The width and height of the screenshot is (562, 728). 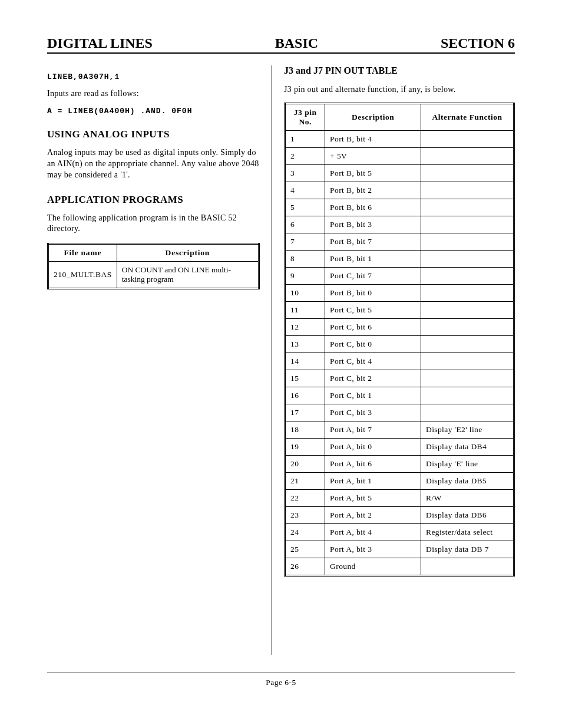 What do you see at coordinates (153, 200) in the screenshot?
I see `heading-application-programs: APPLICATION PROGRAMS` at bounding box center [153, 200].